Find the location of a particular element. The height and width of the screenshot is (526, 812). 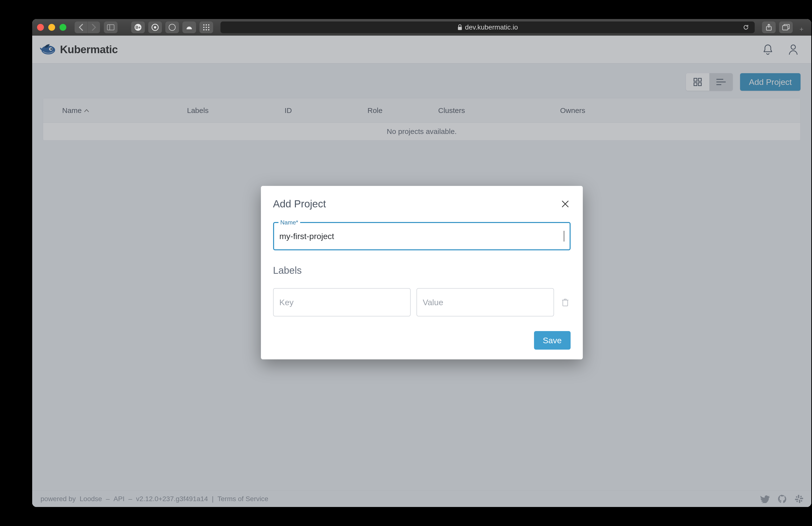

browser-chrome: B+ is located at coordinates (422, 27).